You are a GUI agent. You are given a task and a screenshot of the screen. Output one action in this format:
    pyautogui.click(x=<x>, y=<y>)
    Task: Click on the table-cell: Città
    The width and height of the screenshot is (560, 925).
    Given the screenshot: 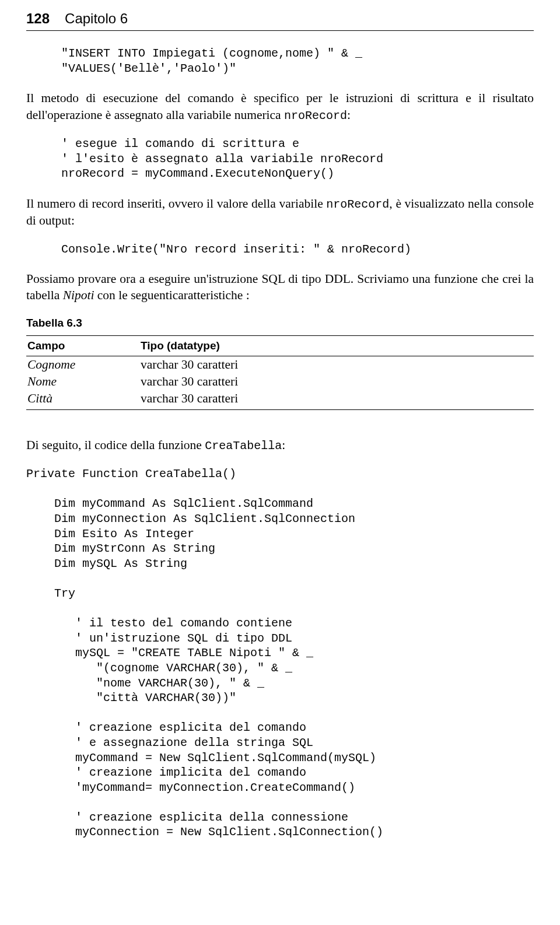 What is the action you would take?
    pyautogui.click(x=83, y=400)
    